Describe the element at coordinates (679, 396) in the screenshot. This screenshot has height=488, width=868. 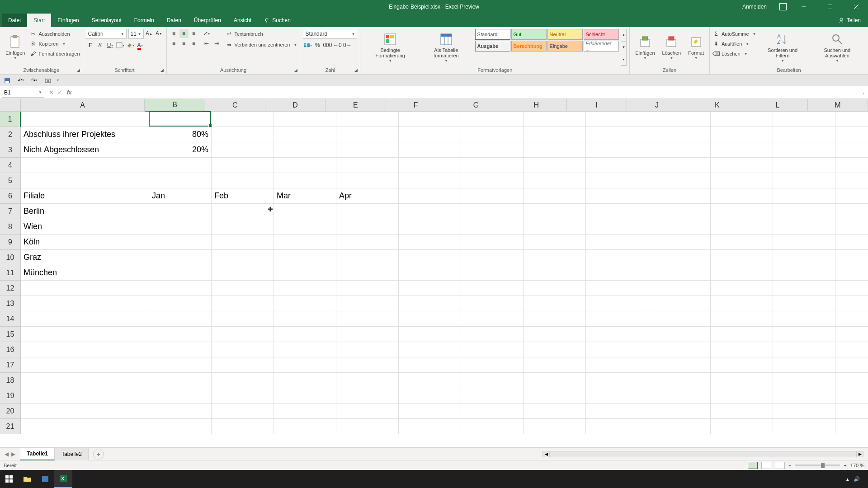
I see `cell-J19` at that location.